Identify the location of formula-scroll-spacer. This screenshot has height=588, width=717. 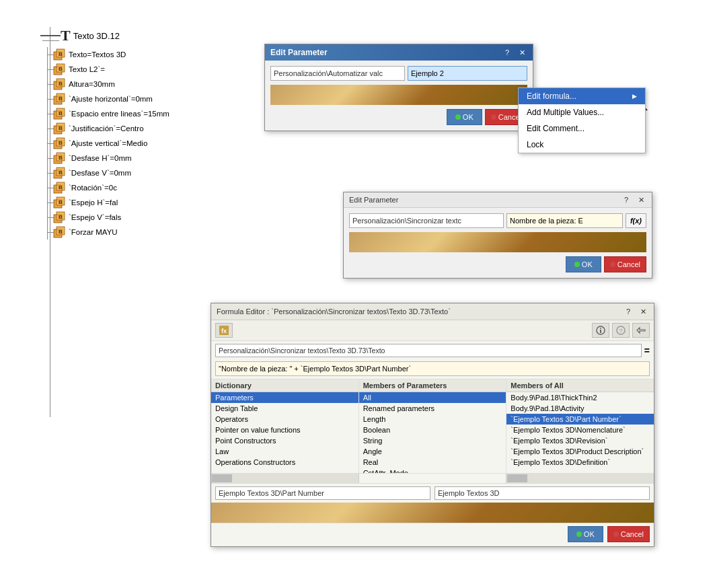
(433, 478).